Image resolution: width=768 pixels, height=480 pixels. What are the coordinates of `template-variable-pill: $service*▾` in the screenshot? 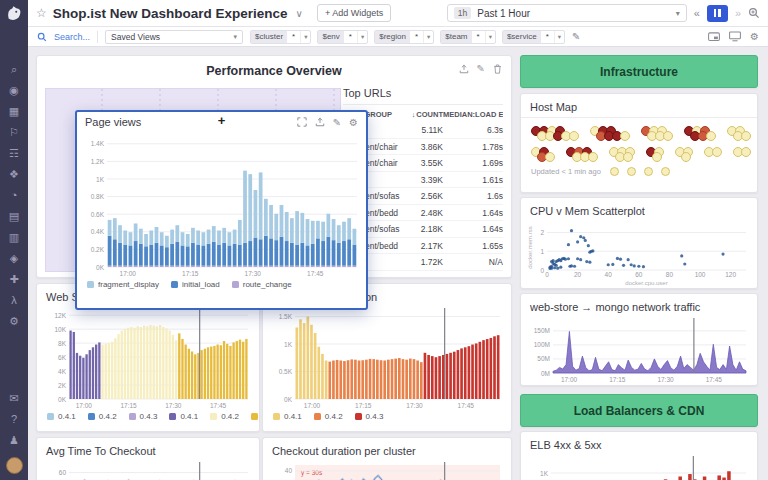 It's located at (534, 37).